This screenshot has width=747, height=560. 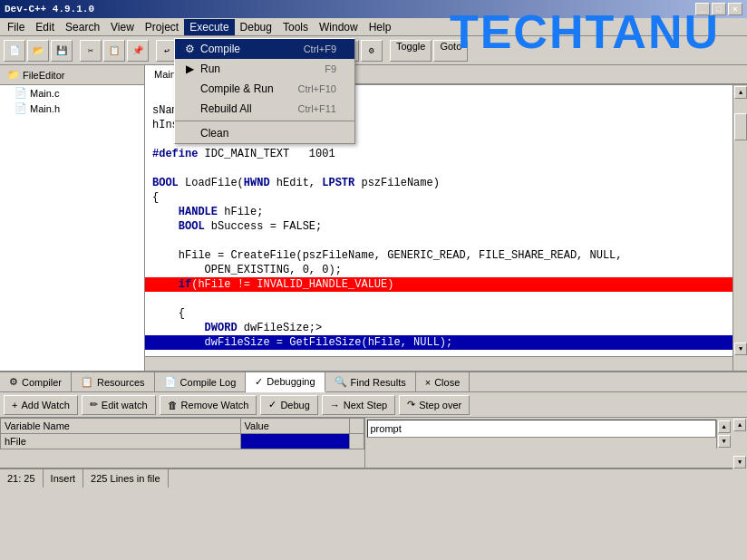 I want to click on code-line: hFile = CreateFile(pszFileName, GENERIC_…, so click(x=387, y=256).